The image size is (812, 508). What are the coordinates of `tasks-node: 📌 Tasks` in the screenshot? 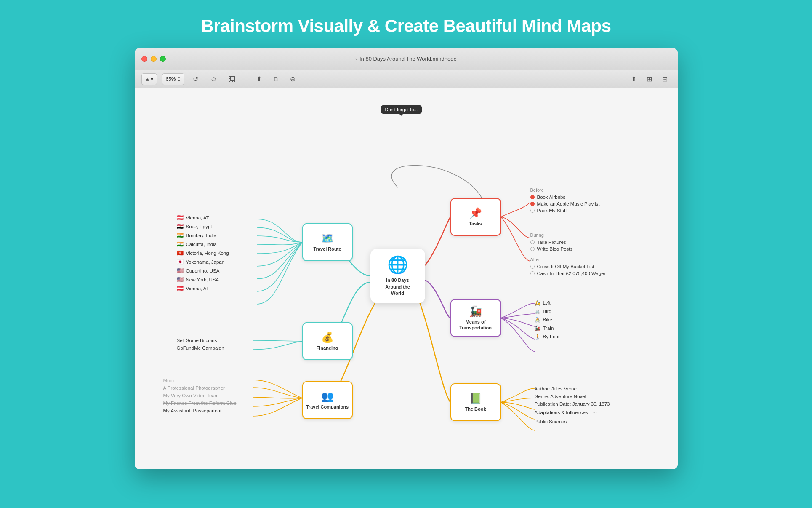 It's located at (476, 217).